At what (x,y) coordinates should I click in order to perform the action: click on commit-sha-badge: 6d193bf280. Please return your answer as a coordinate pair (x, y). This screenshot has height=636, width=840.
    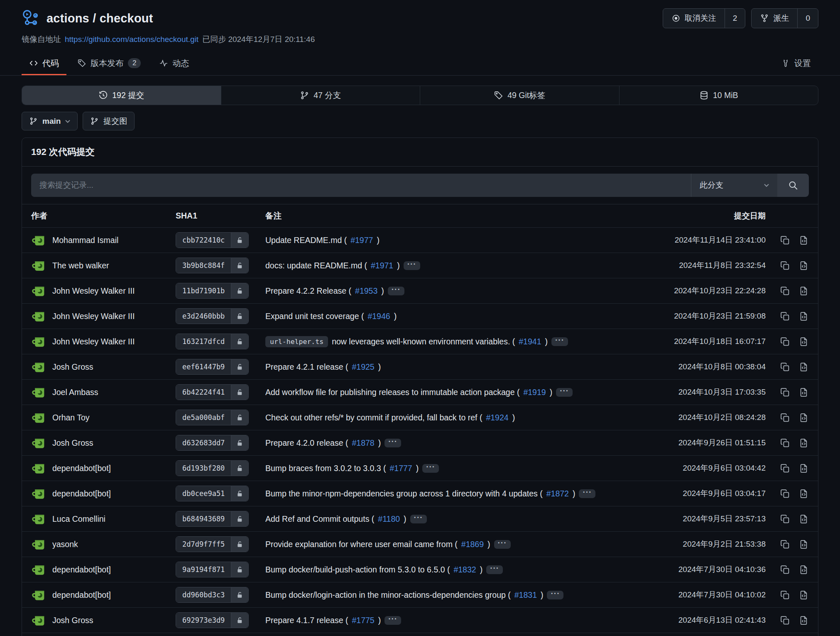
    Looking at the image, I should click on (212, 468).